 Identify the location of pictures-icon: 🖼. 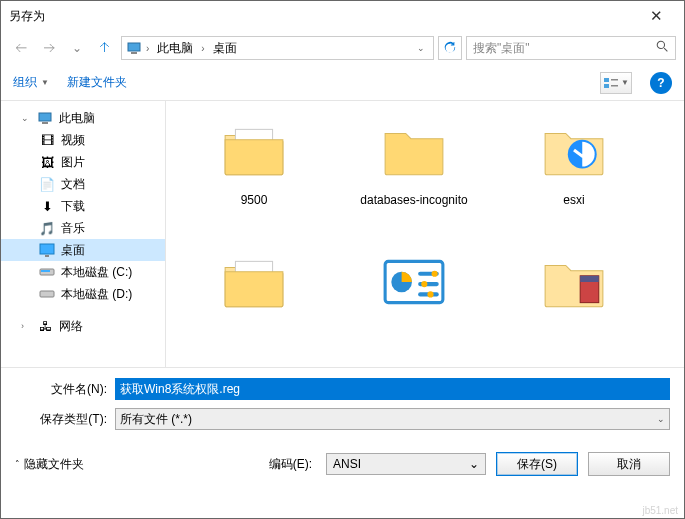
(47, 162).